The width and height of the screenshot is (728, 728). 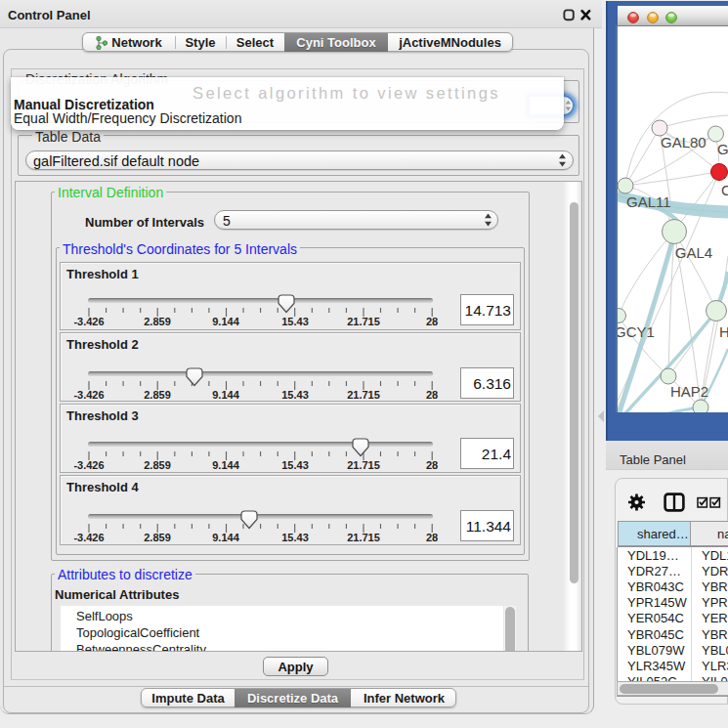 I want to click on svg-text: GAL11, so click(x=649, y=201).